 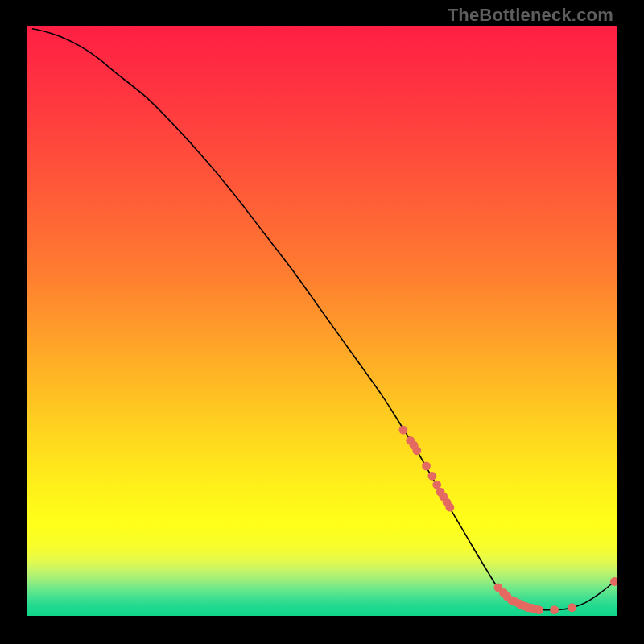 I want to click on watermark-text: TheBottleneck.com, so click(x=530, y=15).